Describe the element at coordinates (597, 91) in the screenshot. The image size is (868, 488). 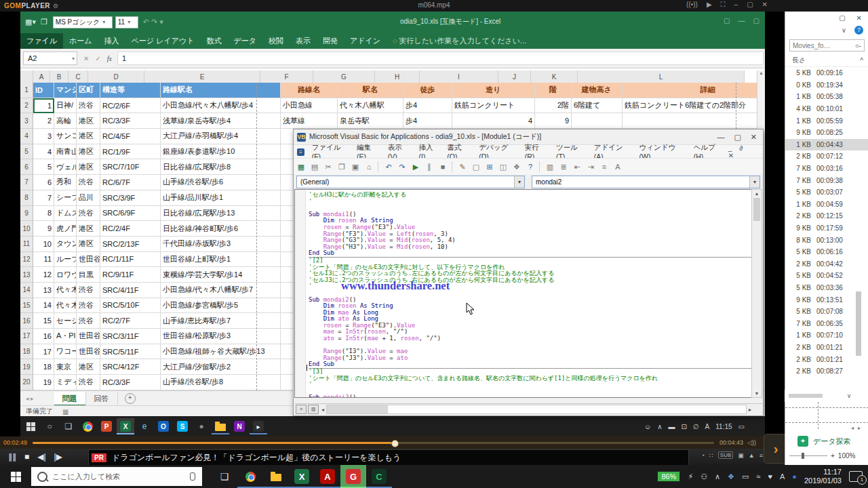
I see `header-cell: 建物高さ` at that location.